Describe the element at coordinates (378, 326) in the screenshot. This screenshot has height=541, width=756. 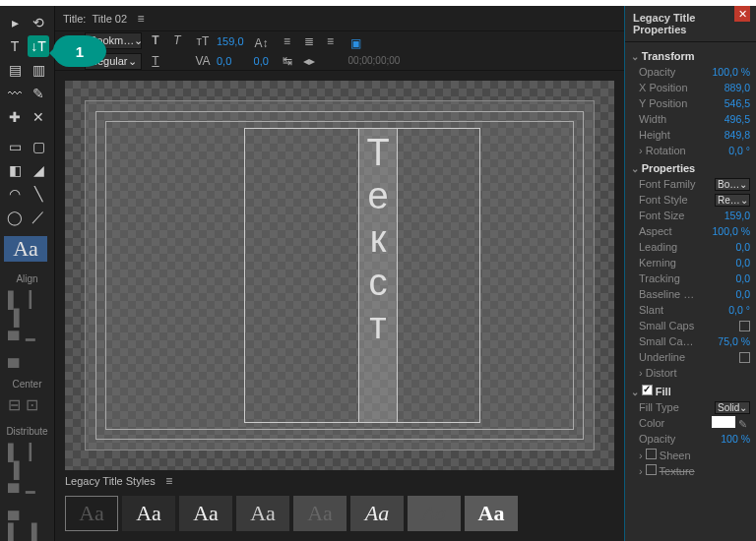
I see `vtext-char: т` at that location.